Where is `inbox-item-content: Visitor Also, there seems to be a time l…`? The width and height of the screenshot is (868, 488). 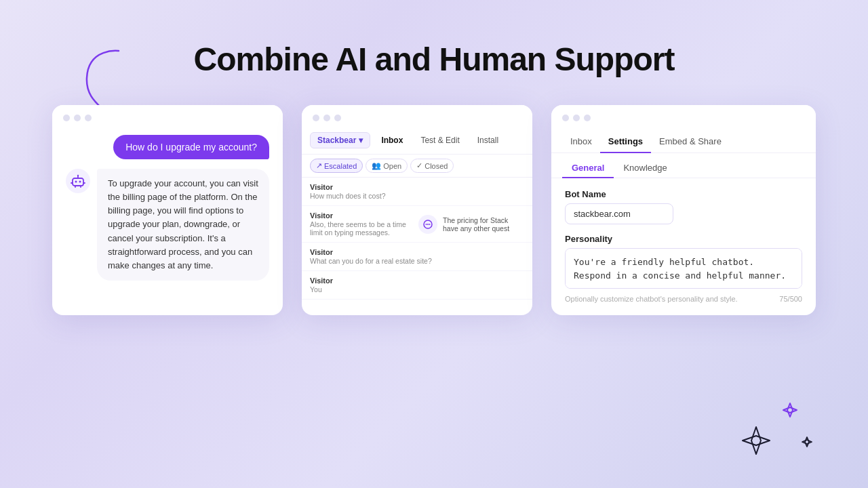 inbox-item-content: Visitor Also, there seems to be a time l… is located at coordinates (361, 224).